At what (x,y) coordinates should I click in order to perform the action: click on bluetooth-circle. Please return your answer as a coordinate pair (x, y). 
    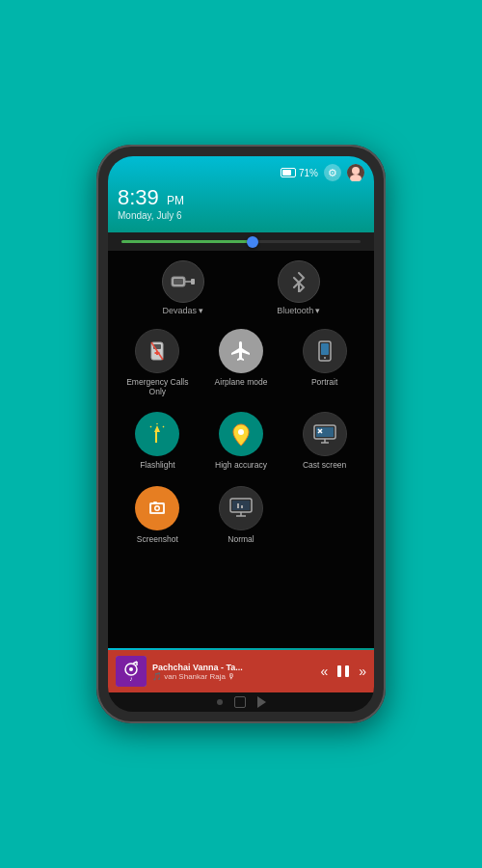
    Looking at the image, I should click on (299, 282).